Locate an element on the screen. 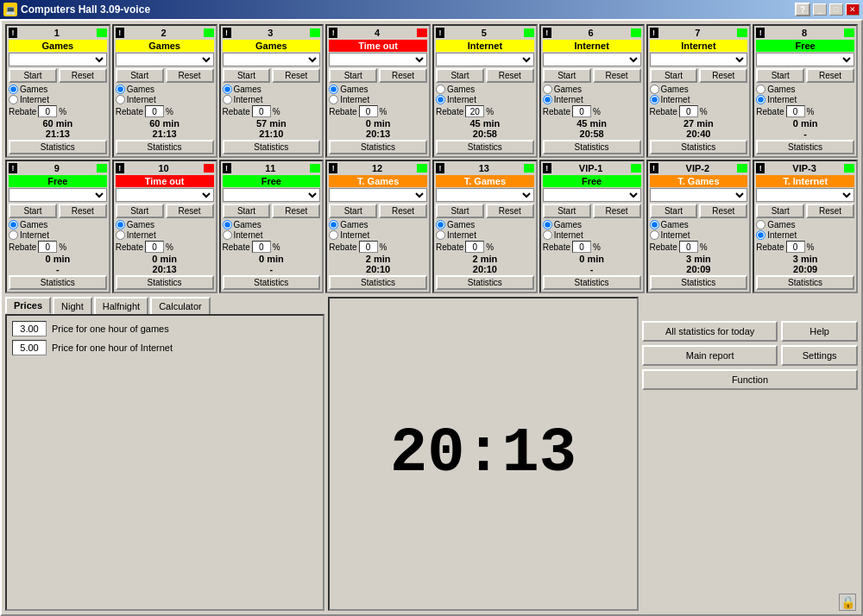 This screenshot has width=863, height=616. close-button: ✕ is located at coordinates (853, 9).